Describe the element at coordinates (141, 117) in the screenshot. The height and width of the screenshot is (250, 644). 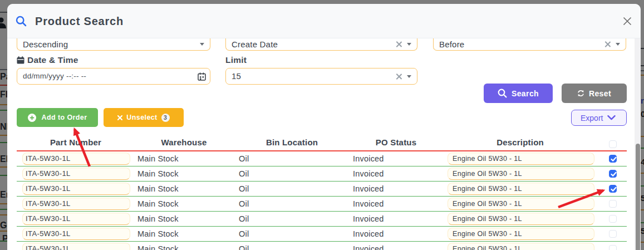
I see `unselect-label: Unselect` at that location.